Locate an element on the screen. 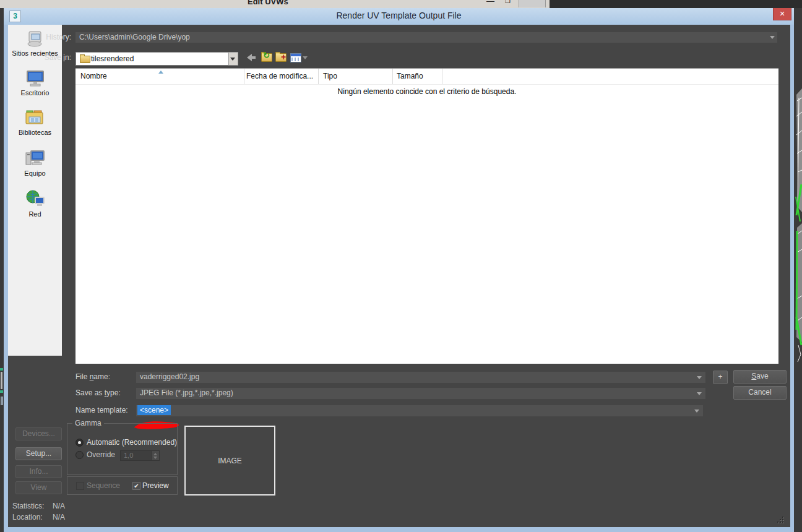 Image resolution: width=802 pixels, height=532 pixels. statistics-label: Statistics: is located at coordinates (28, 506).